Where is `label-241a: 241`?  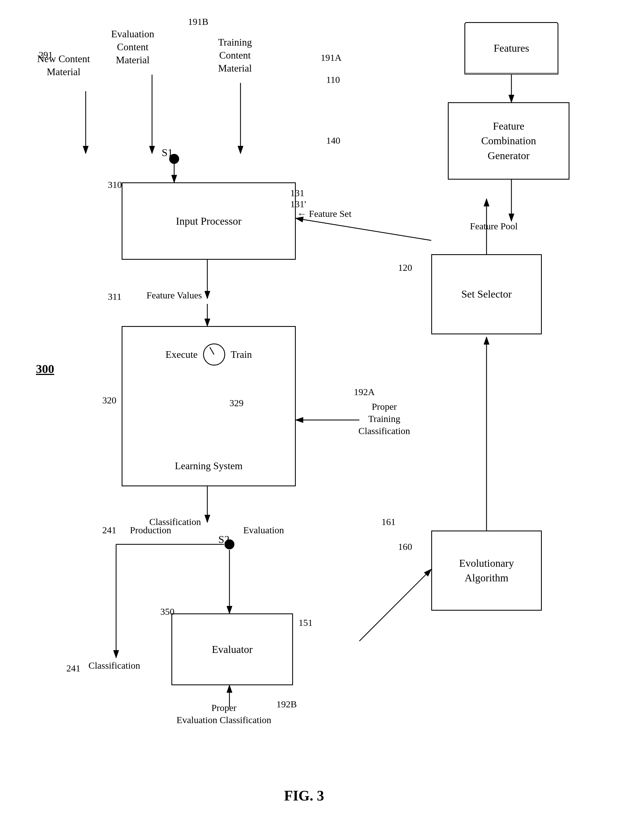 label-241a: 241 is located at coordinates (109, 530).